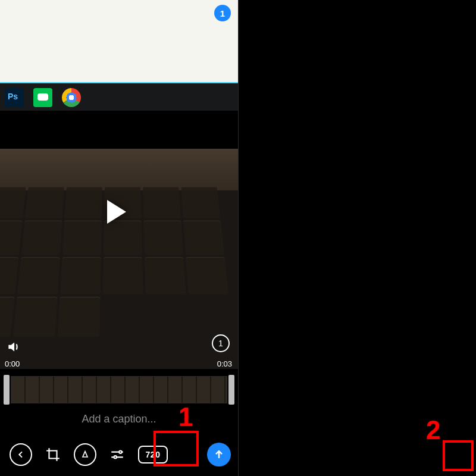 The image size is (476, 476). Describe the element at coordinates (221, 343) in the screenshot. I see `media-count-badge: 1` at that location.